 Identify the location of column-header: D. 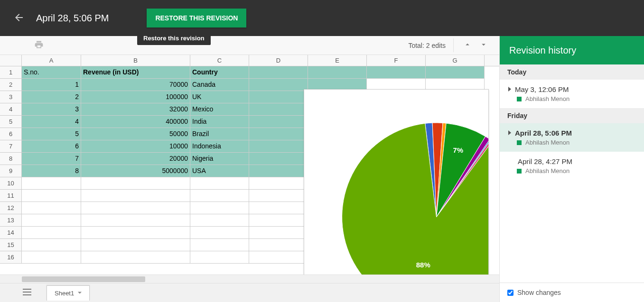
(279, 61).